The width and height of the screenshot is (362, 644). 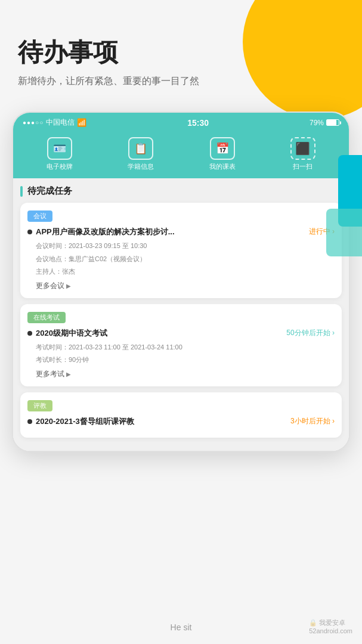 I want to click on eval-card: 评教 2020-2021-3督导组听课评教 3小时后开始 ›, so click(x=181, y=415).